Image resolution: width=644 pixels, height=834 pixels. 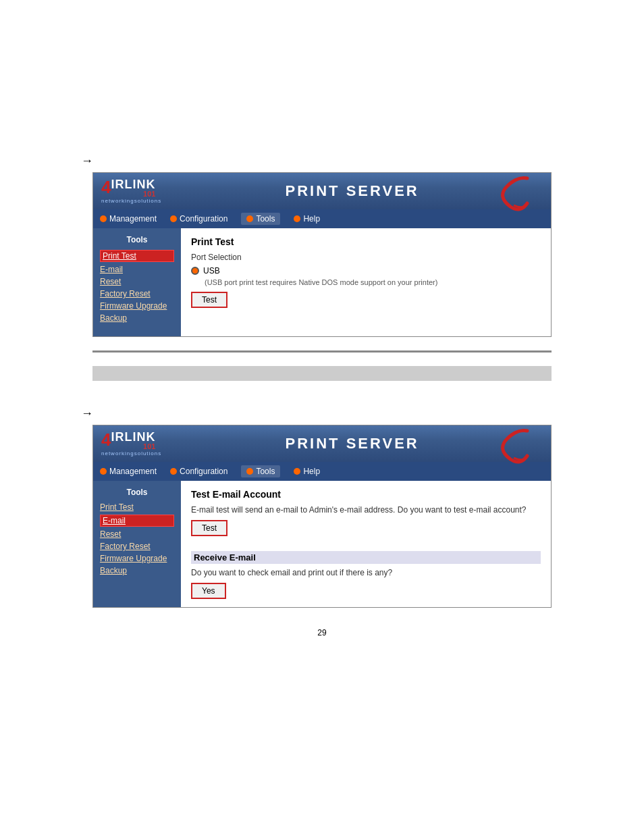 I want to click on sidebar-reset-2: Reset, so click(x=137, y=534).